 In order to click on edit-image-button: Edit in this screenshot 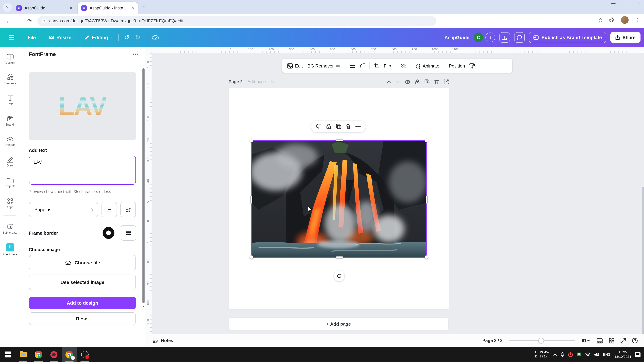, I will do `click(295, 66)`.